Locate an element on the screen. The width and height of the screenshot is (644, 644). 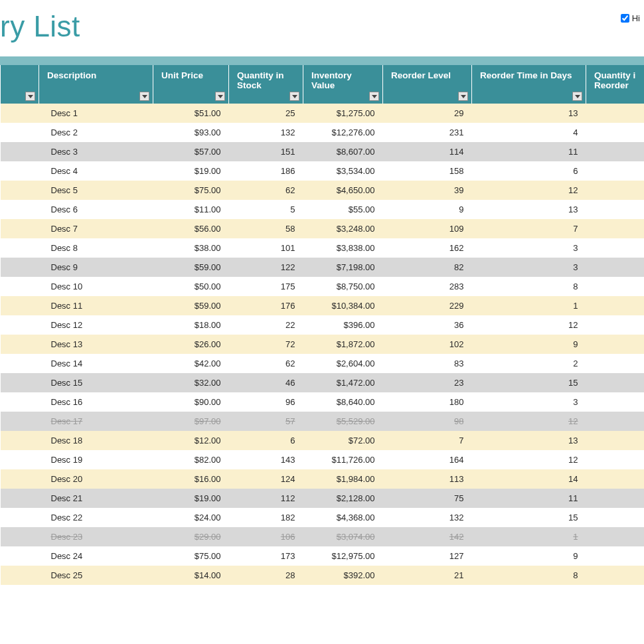
cell-description: Desc 23 is located at coordinates (96, 536).